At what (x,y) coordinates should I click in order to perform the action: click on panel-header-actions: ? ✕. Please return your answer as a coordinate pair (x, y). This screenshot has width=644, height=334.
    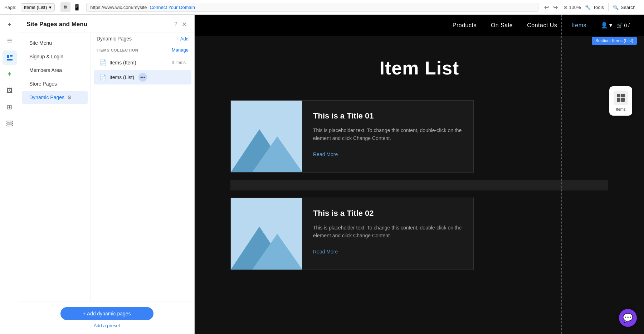
    Looking at the image, I should click on (181, 24).